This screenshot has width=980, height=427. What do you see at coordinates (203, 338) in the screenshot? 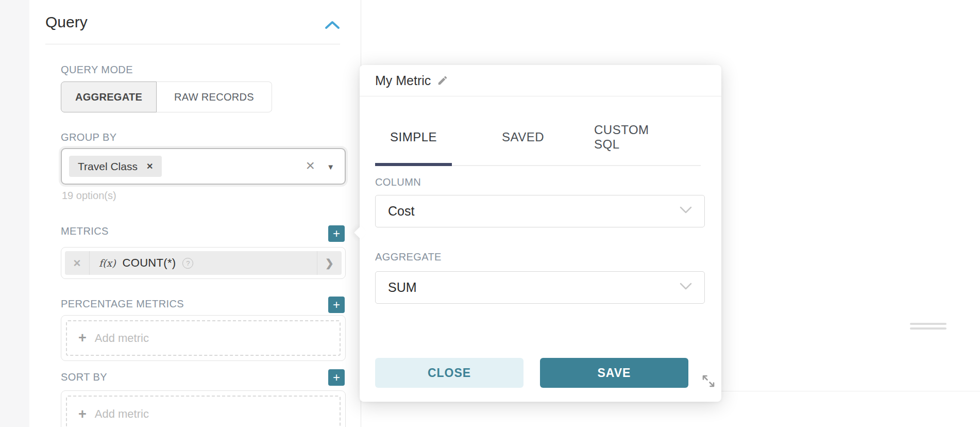
I see `add-percentage-metric-dropzone: + Add metric` at bounding box center [203, 338].